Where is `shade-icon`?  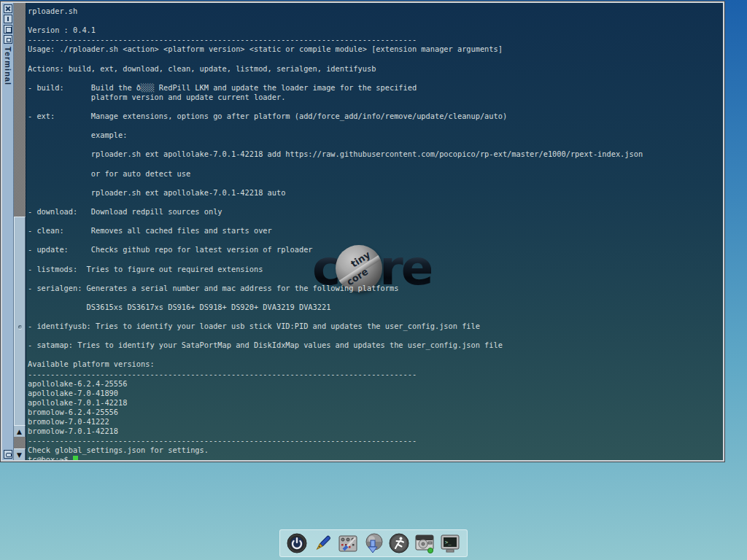
shade-icon is located at coordinates (8, 19).